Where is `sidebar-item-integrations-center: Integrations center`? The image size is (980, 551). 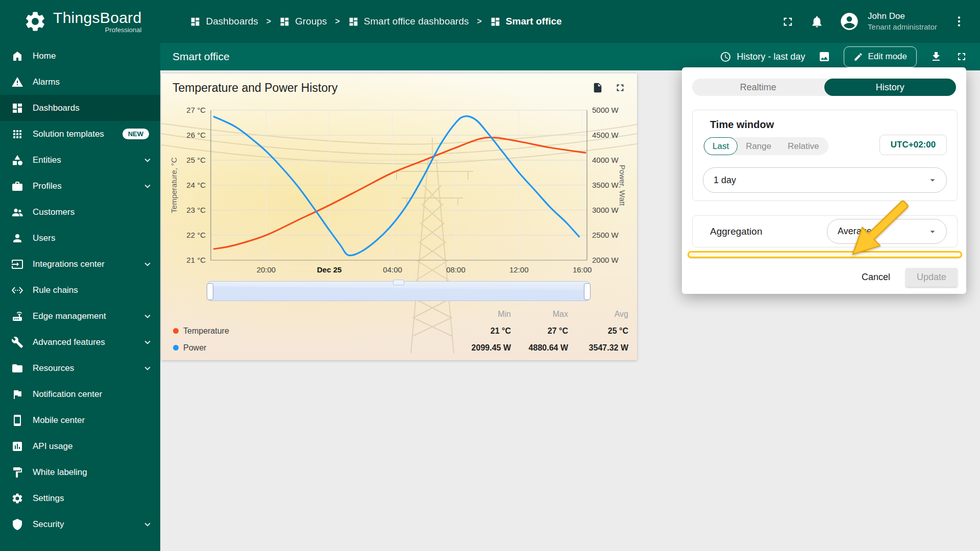 sidebar-item-integrations-center: Integrations center is located at coordinates (80, 264).